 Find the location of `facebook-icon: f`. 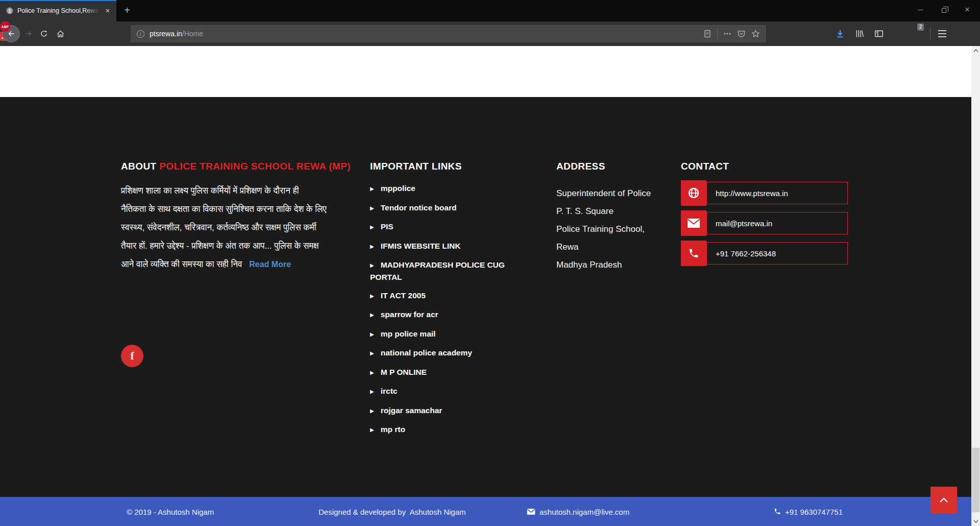

facebook-icon: f is located at coordinates (132, 356).